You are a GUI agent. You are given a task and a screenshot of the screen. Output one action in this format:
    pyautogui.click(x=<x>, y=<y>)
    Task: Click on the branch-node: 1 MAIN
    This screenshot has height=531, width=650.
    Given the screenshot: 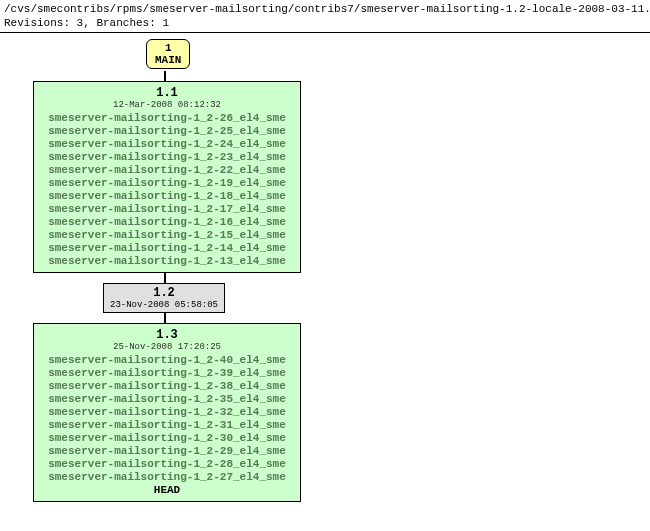 What is the action you would take?
    pyautogui.click(x=168, y=54)
    